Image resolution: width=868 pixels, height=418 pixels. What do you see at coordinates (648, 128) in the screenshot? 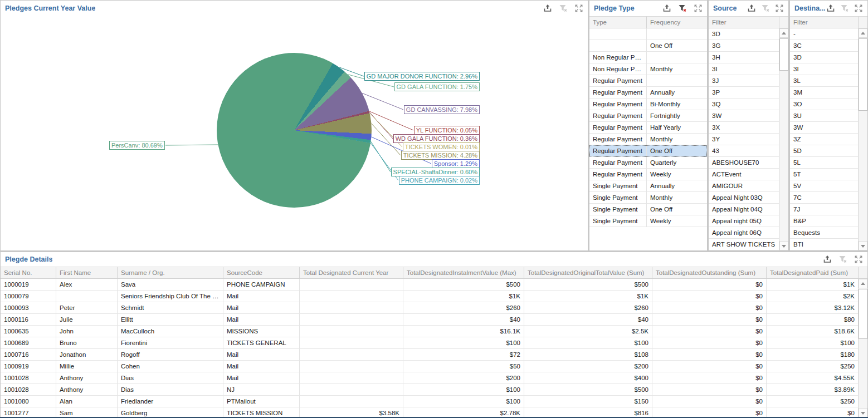
I see `table-row: Regular PaymentHalf Yearly` at bounding box center [648, 128].